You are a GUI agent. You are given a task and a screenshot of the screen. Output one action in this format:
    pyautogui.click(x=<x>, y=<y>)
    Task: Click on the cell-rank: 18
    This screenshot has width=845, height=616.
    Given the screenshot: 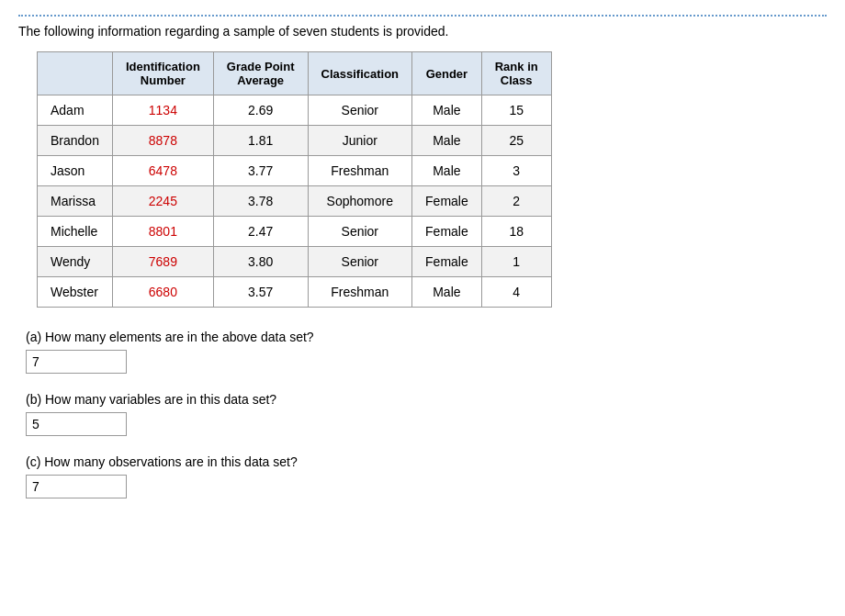 What is the action you would take?
    pyautogui.click(x=516, y=231)
    